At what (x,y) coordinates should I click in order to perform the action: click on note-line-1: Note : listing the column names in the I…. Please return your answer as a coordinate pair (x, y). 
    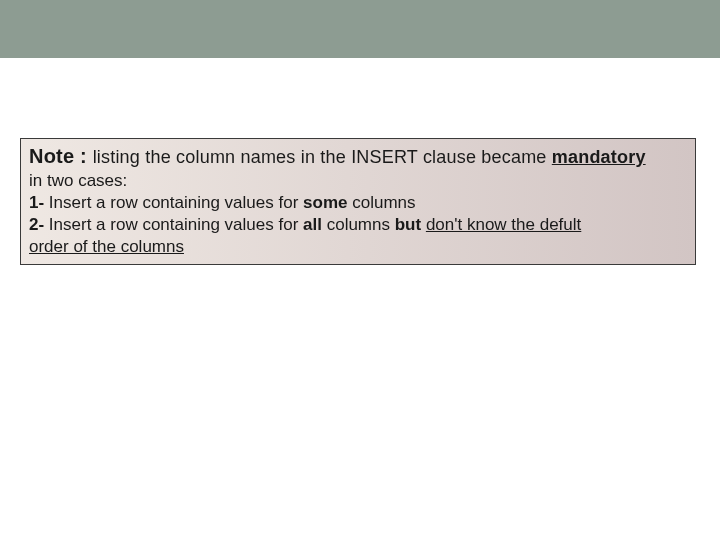
    Looking at the image, I should click on (358, 156).